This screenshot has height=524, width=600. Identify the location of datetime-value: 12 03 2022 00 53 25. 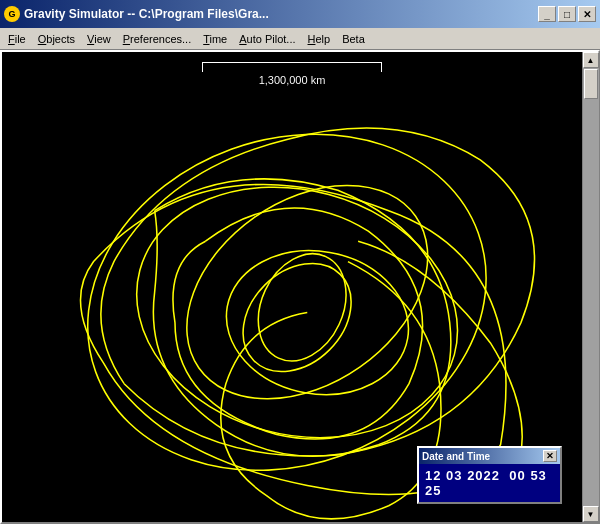
(490, 483).